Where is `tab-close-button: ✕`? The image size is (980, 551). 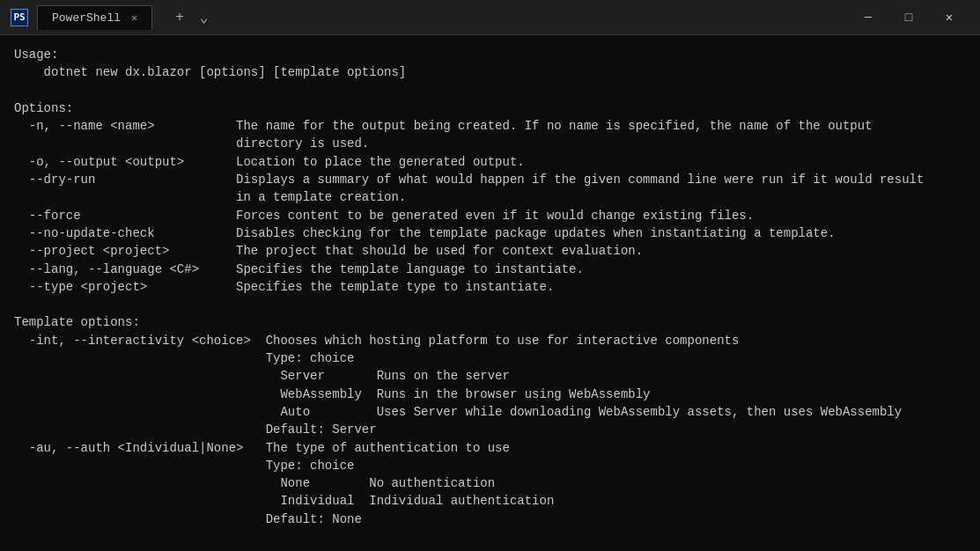
tab-close-button: ✕ is located at coordinates (134, 18).